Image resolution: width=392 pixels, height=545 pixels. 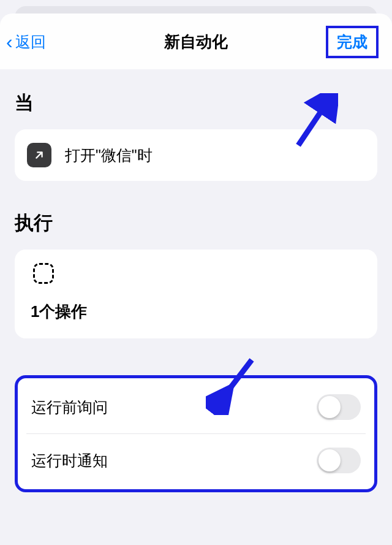 I want to click on notify-on-run-switch, so click(x=339, y=460).